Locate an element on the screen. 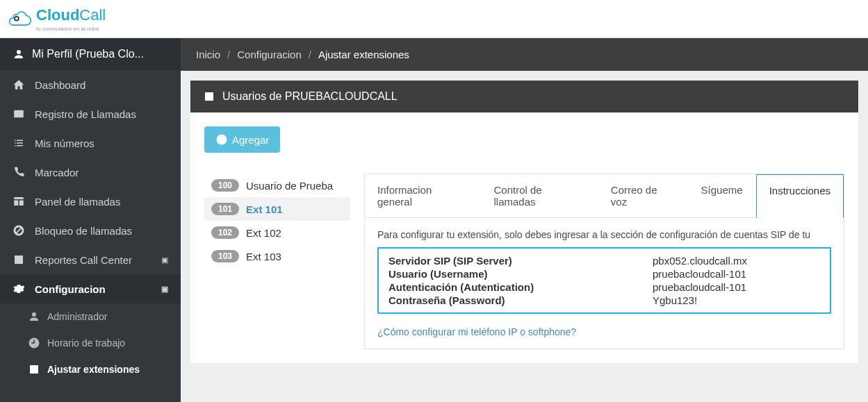 This screenshot has width=868, height=402. panel-header: Usuarios de PRUEBACLOUDCALL is located at coordinates (524, 97).